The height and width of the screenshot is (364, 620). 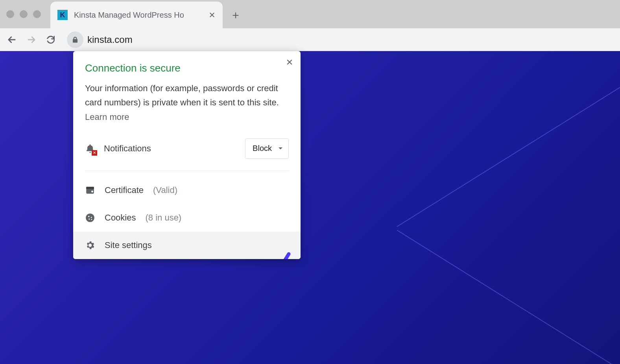 I want to click on address-bar: kinsta.com, so click(x=339, y=40).